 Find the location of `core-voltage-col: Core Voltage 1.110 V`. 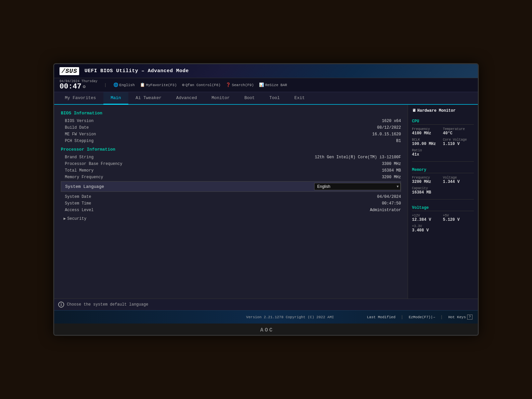

core-voltage-col: Core Voltage 1.110 V is located at coordinates (458, 142).